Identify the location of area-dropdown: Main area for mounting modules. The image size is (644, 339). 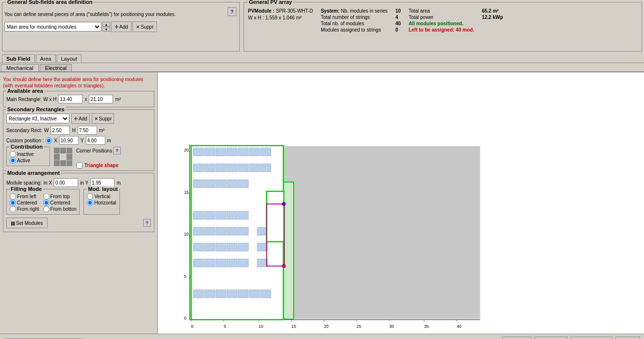
(53, 27).